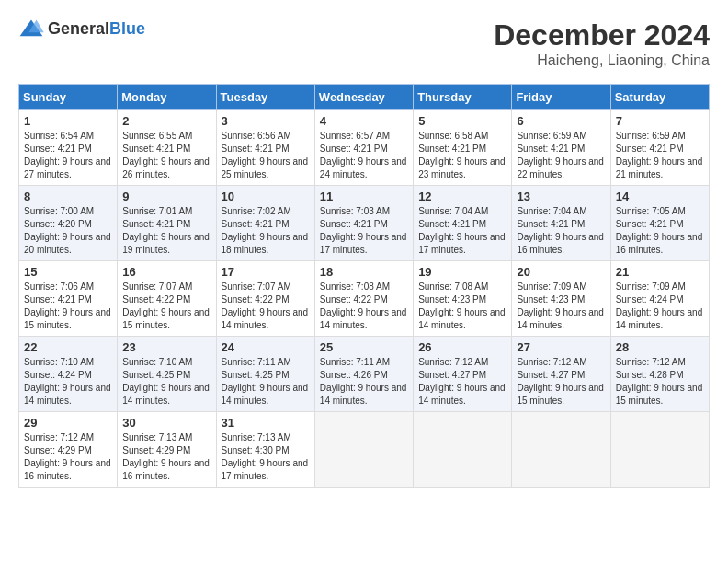 Image resolution: width=728 pixels, height=563 pixels. What do you see at coordinates (561, 272) in the screenshot?
I see `day-number: 20` at bounding box center [561, 272].